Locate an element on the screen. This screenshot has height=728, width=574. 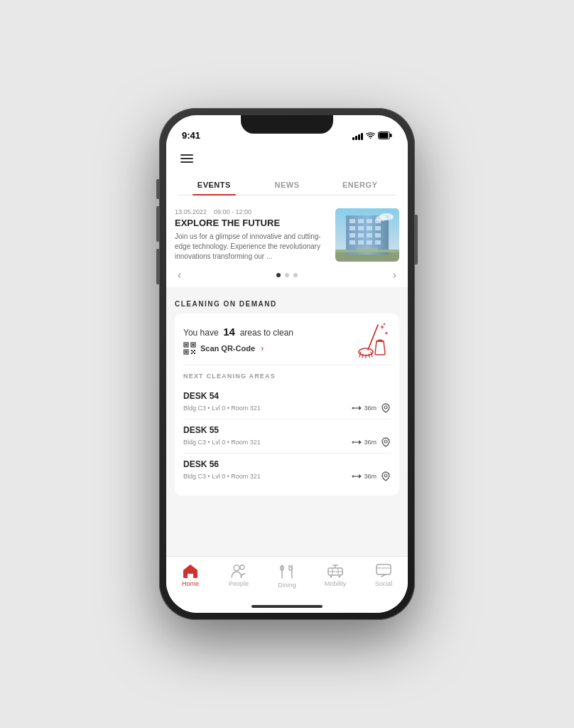
cleaning-icon is located at coordinates (373, 340).